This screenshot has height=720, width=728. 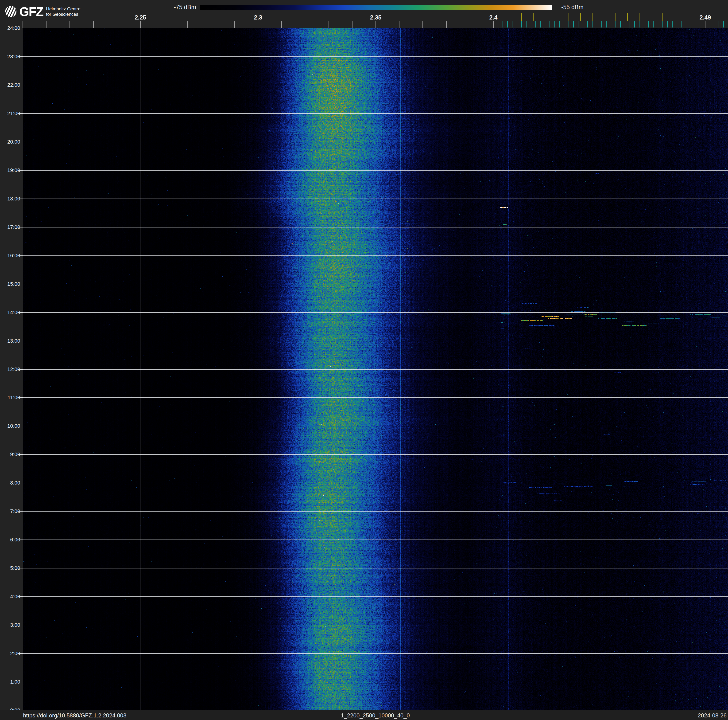 What do you see at coordinates (11, 85) in the screenshot?
I see `hour-label: 22:00` at bounding box center [11, 85].